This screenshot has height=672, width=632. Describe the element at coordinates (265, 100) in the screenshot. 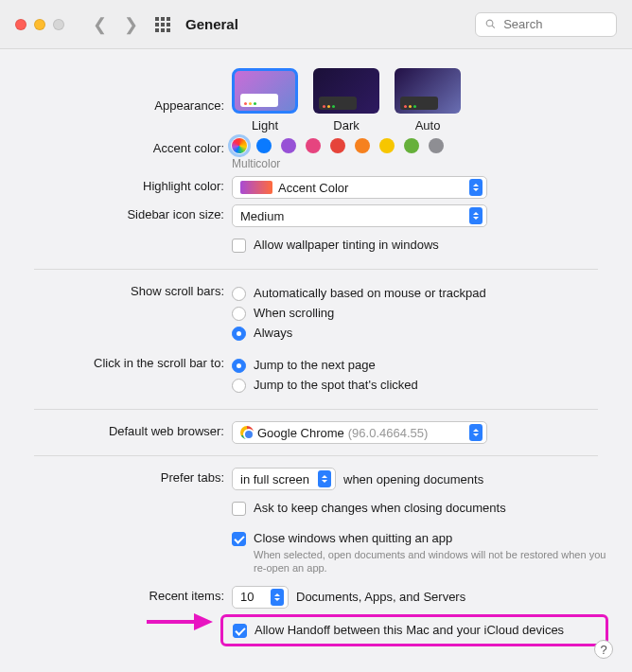

I see `appearance-light: Light` at that location.